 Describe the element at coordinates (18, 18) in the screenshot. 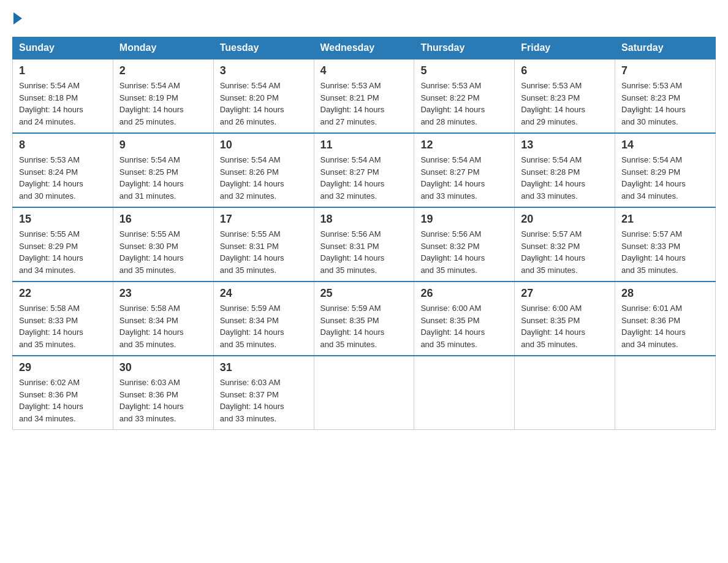

I see `logo-arrow-icon` at that location.